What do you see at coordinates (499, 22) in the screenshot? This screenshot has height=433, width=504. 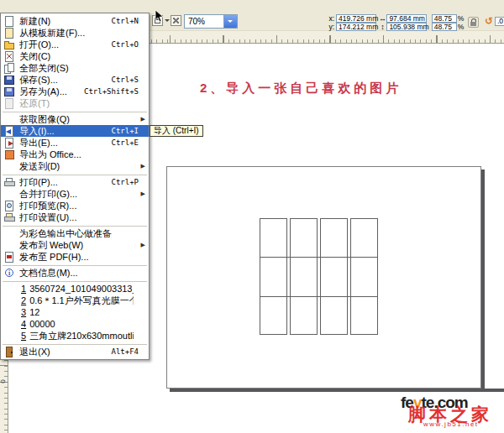 I see `rotation-angle-field: .0` at bounding box center [499, 22].